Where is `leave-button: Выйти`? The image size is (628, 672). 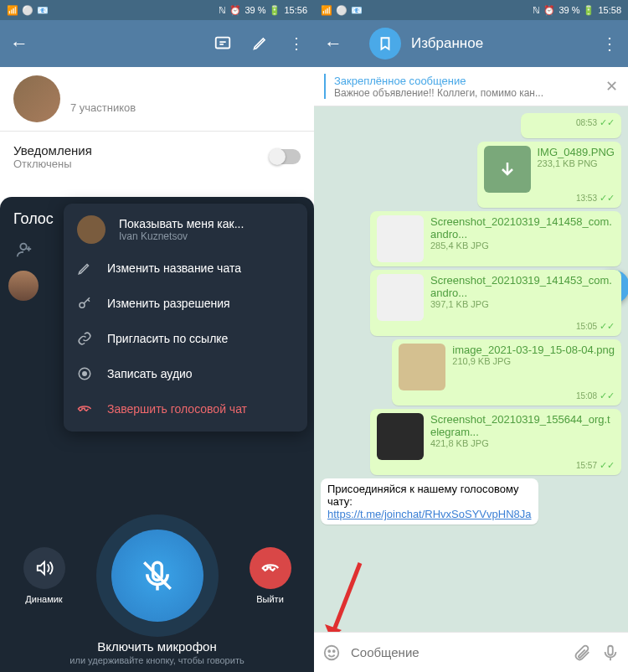
leave-button: Выйти is located at coordinates (270, 576).